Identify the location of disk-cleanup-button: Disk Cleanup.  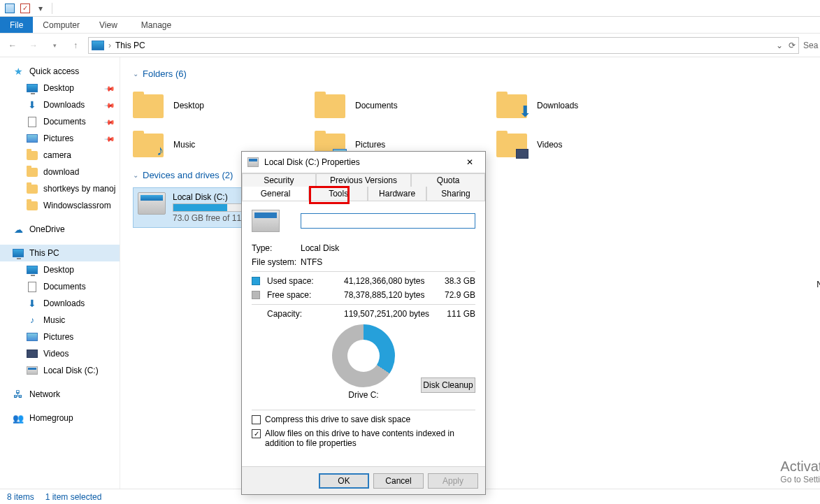
(448, 385).